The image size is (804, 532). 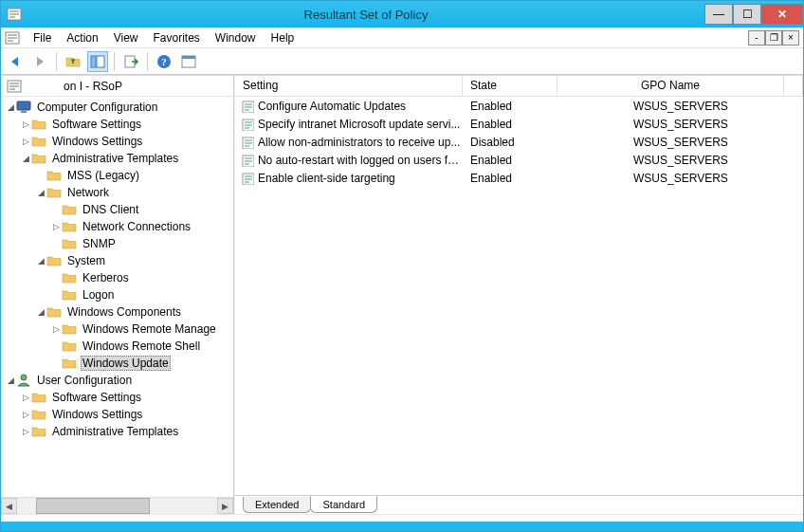 I want to click on tree-node-u-windows-settings: ▷ Windows Settings, so click(x=118, y=414).